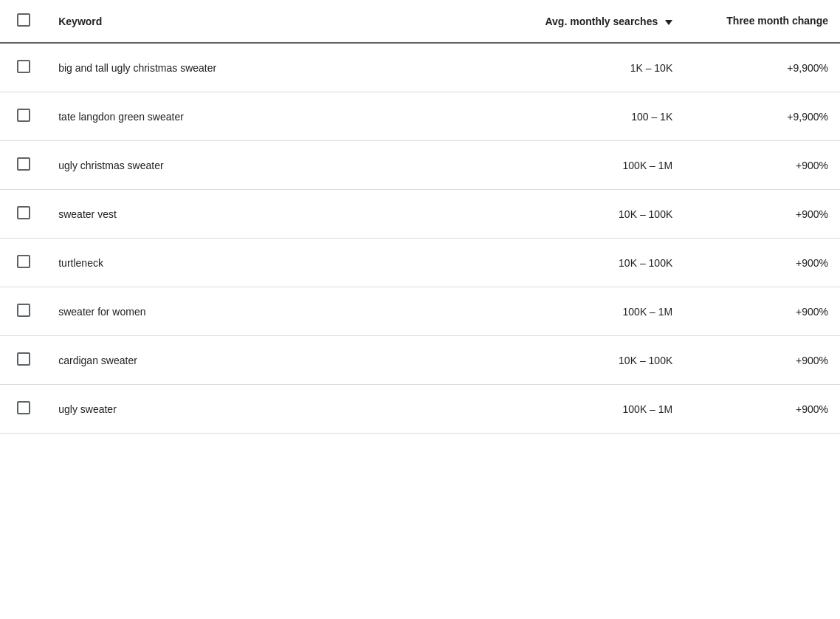 The width and height of the screenshot is (840, 619). What do you see at coordinates (420, 165) in the screenshot?
I see `table-row: ugly christmas sweater 100K – 1M +900%` at bounding box center [420, 165].